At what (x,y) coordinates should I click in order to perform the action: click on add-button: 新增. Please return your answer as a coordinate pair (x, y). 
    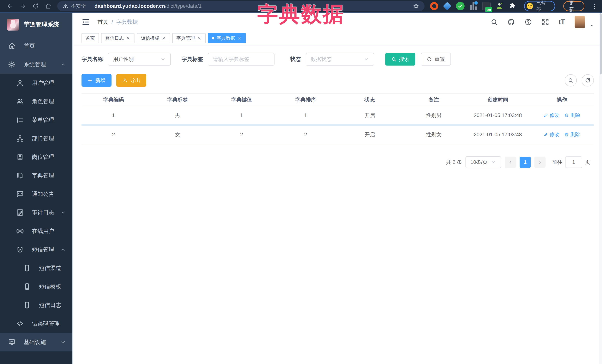
    Looking at the image, I should click on (97, 80).